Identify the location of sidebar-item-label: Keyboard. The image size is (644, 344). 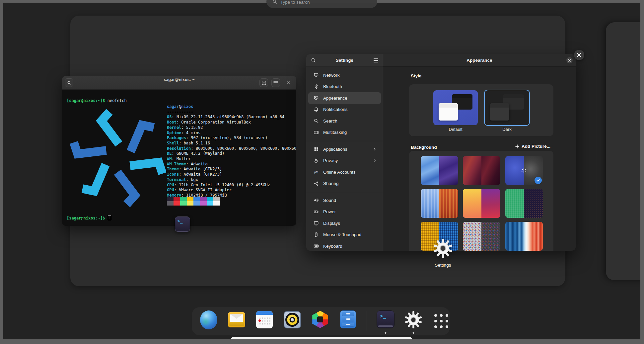
(333, 246).